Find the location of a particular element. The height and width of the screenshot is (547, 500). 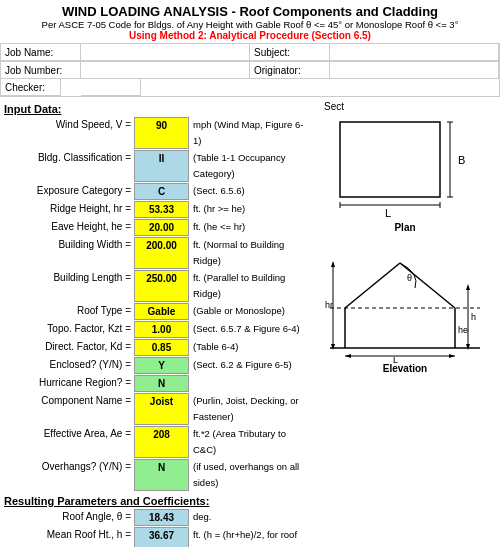

input-value-5: 200.00 is located at coordinates (162, 253).